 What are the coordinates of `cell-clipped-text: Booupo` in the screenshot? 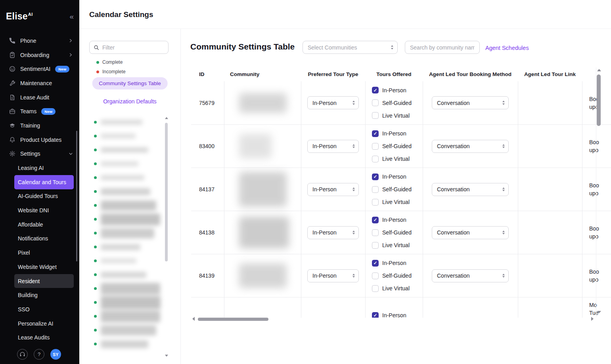 It's located at (596, 189).